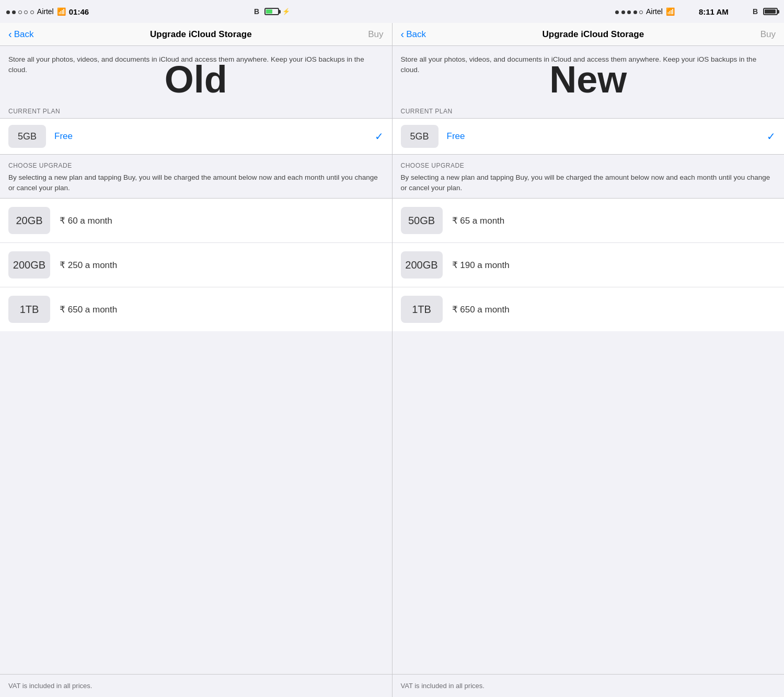 The height and width of the screenshot is (697, 784). I want to click on nav-bar-new: ‹ Back Upgrade iCloud Storage Buy, so click(589, 34).